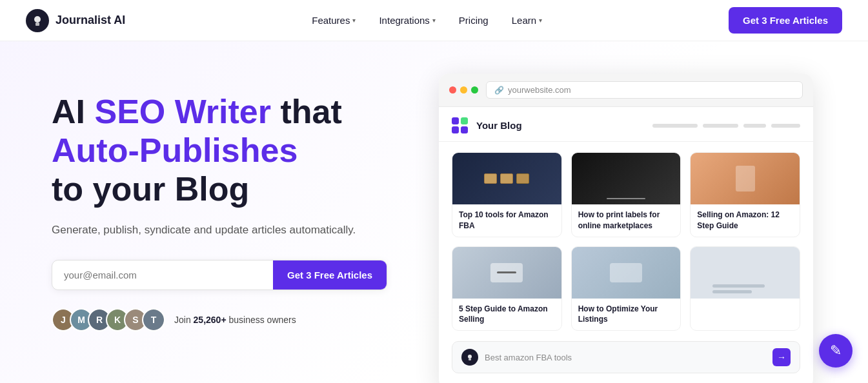 This screenshot has width=868, height=383. Describe the element at coordinates (626, 90) in the screenshot. I see `browser-bar: 🔗 yourwebsite.com` at that location.